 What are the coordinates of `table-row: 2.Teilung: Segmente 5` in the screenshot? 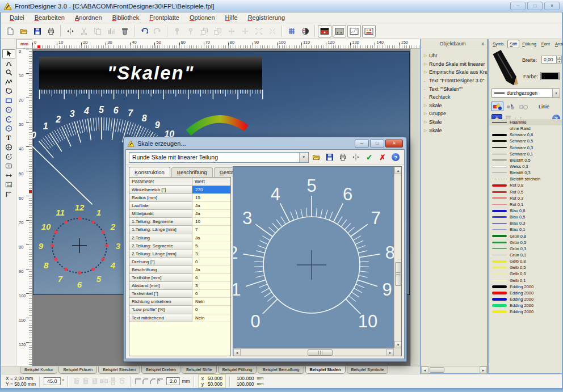 It's located at (180, 246).